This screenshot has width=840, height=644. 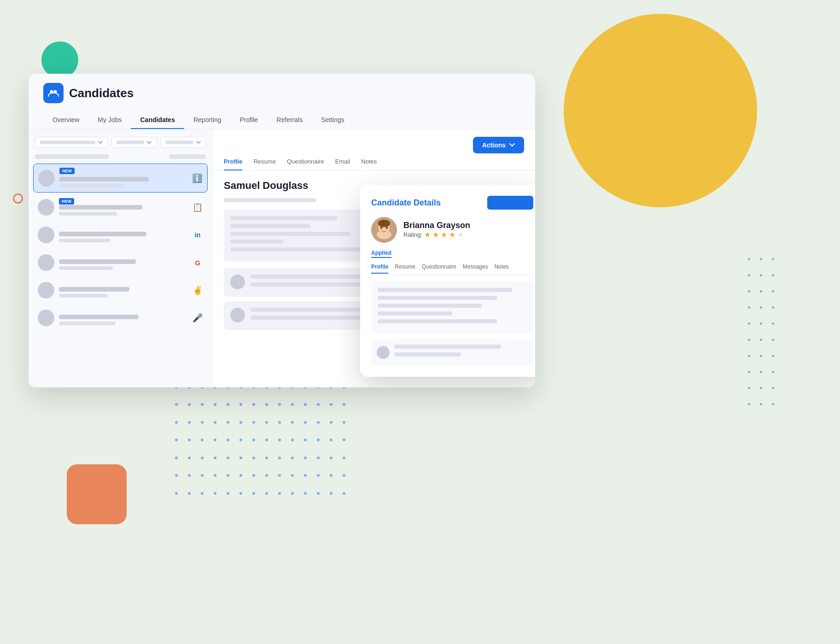 What do you see at coordinates (197, 178) in the screenshot?
I see `source-icon-info: ℹ️` at bounding box center [197, 178].